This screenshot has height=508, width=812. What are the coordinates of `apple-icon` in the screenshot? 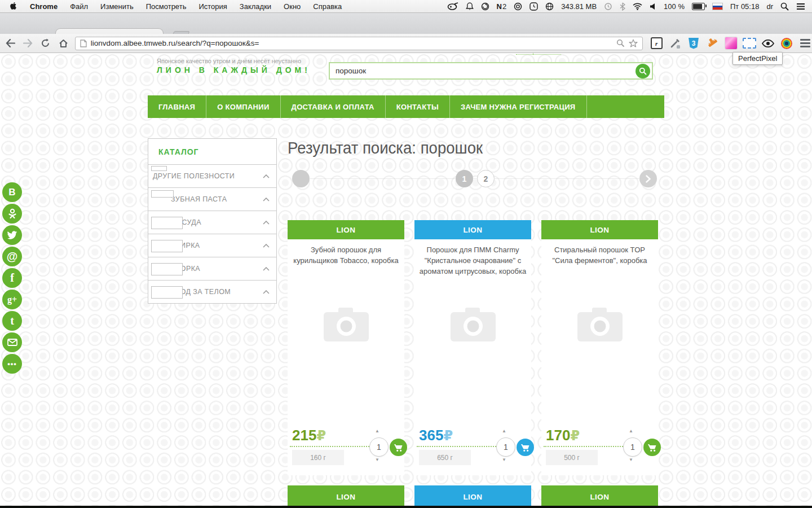 It's located at (14, 6).